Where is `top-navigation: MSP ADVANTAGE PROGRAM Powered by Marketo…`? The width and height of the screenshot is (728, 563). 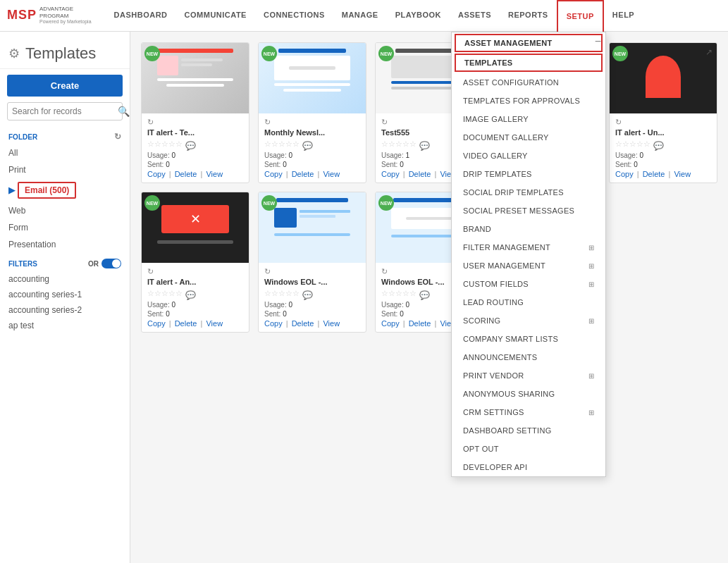 top-navigation: MSP ADVANTAGE PROGRAM Powered by Marketo… is located at coordinates (364, 16).